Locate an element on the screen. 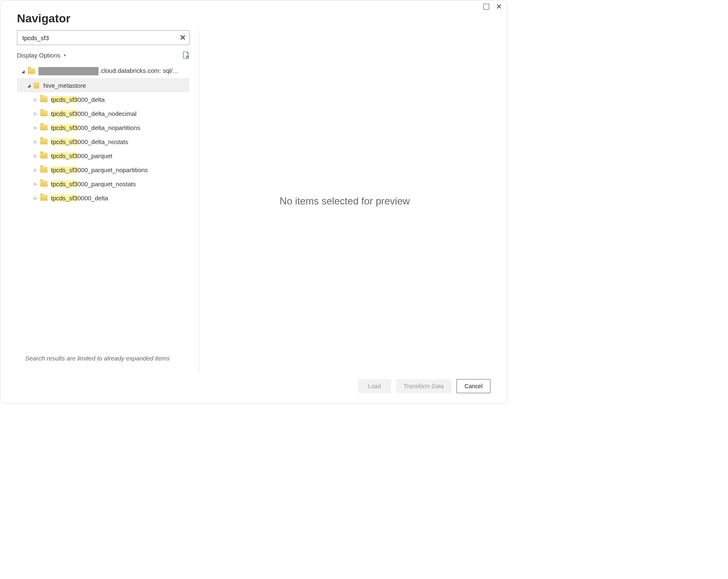 This screenshot has width=728, height=579. tree-item: ▷tpcds_sf30000_delta is located at coordinates (103, 198).